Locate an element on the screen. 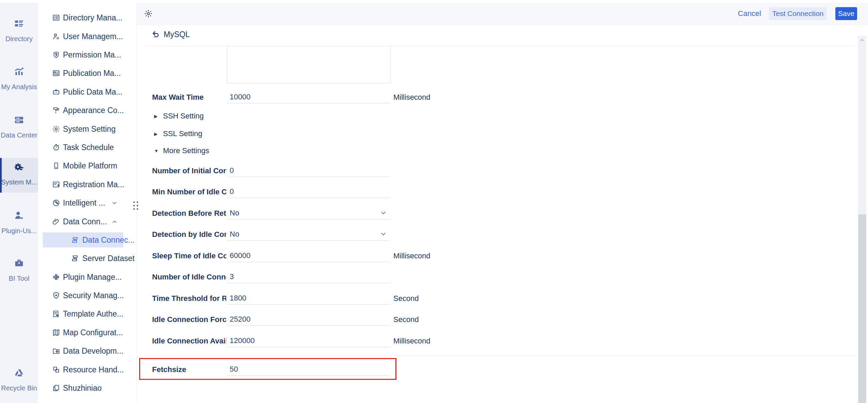 The image size is (868, 403). field-unit: Second is located at coordinates (406, 299).